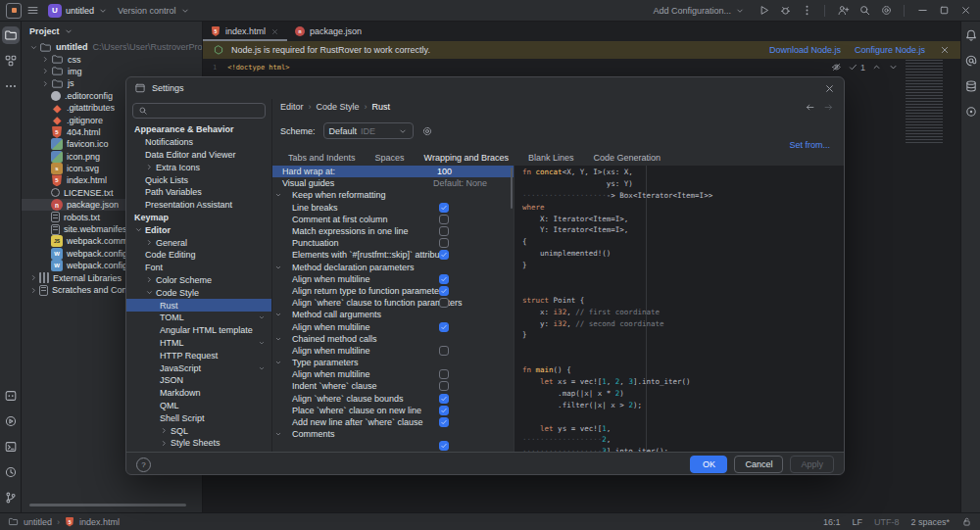  I want to click on option-row: Add new line after `where` clause, so click(393, 422).